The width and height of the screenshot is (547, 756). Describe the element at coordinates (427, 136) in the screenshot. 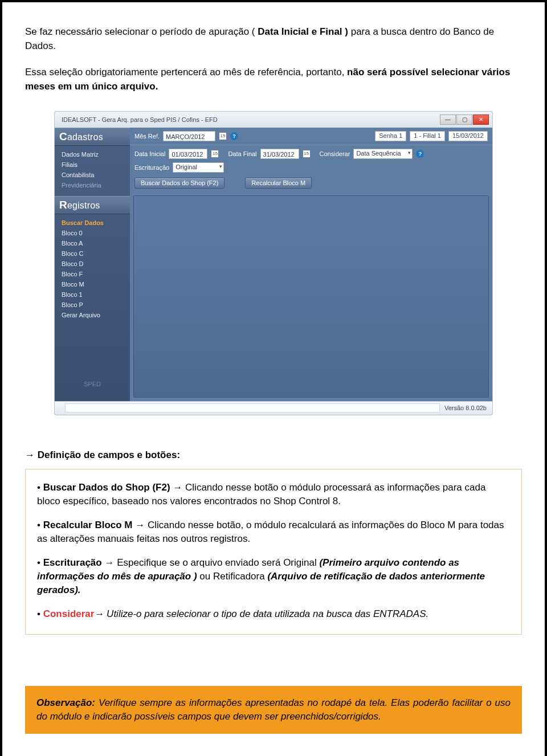

I see `filial-chip: 1 - Filial 1` at that location.